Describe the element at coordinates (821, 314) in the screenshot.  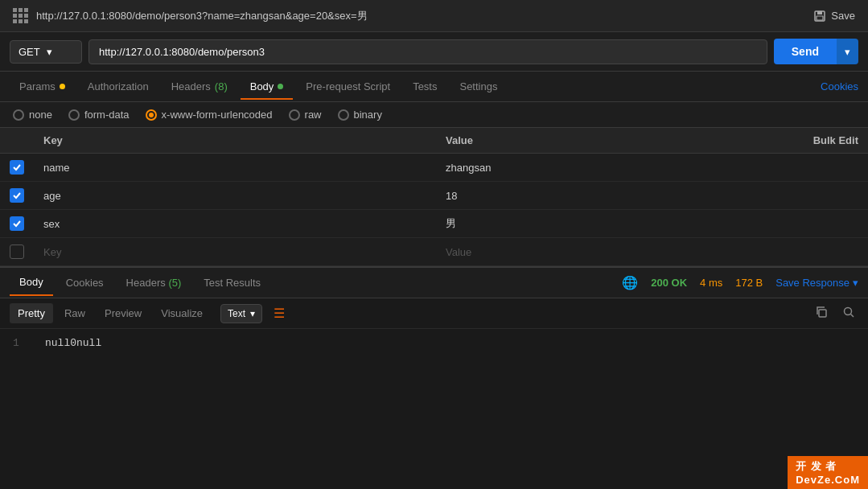
I see `copy-button` at that location.